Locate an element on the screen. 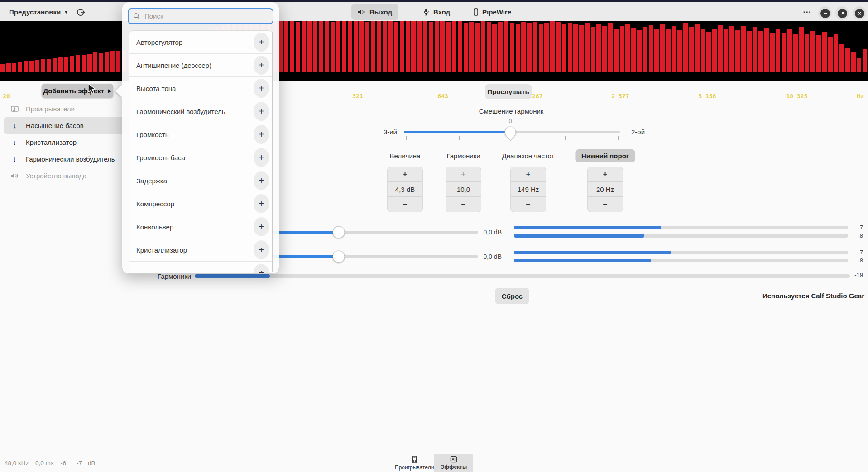 The image size is (868, 472). tab-label: PipeWire is located at coordinates (497, 12).